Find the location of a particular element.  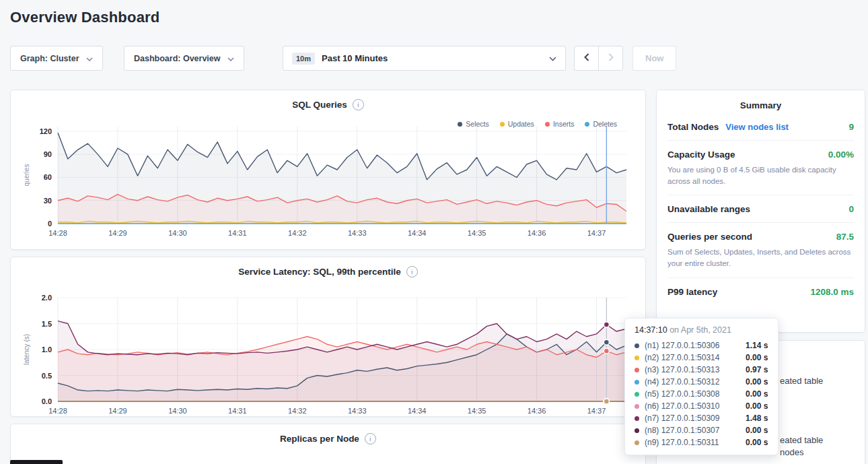

svg-text: 120 is located at coordinates (46, 131).